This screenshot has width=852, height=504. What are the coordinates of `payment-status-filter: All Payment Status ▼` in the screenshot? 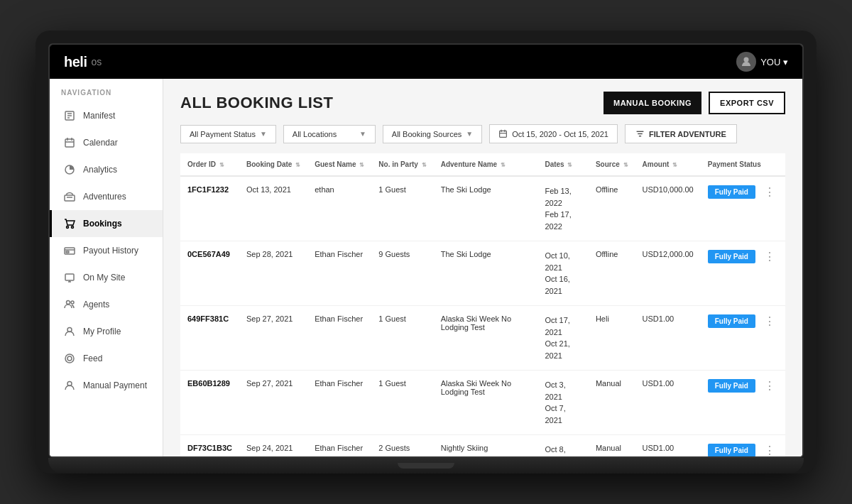 It's located at (229, 134).